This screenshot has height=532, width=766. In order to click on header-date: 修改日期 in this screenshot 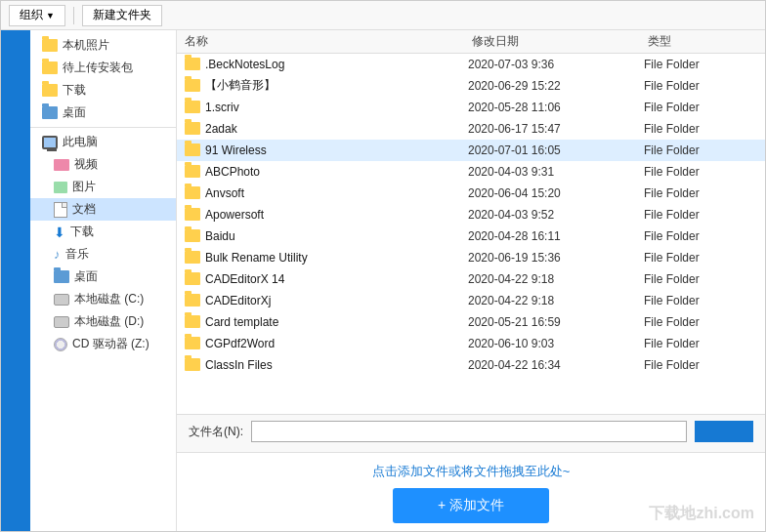, I will do `click(556, 41)`.